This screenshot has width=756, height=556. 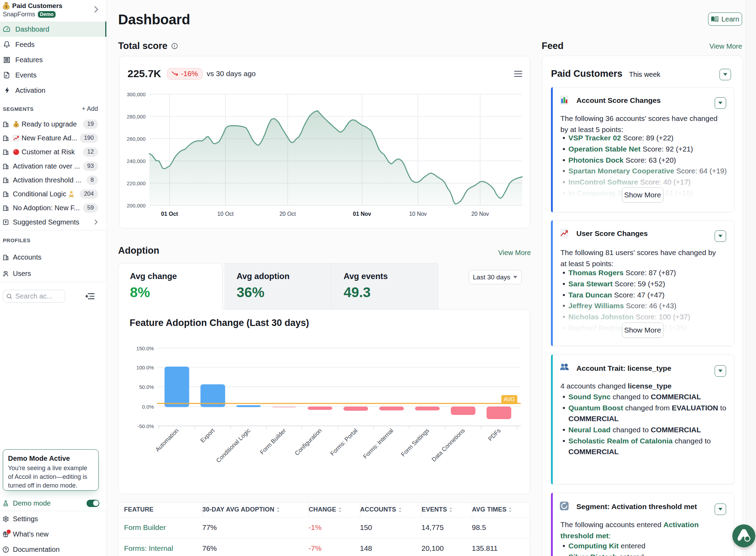 What do you see at coordinates (225, 214) in the screenshot?
I see `svg-text: 10 Oct` at bounding box center [225, 214].